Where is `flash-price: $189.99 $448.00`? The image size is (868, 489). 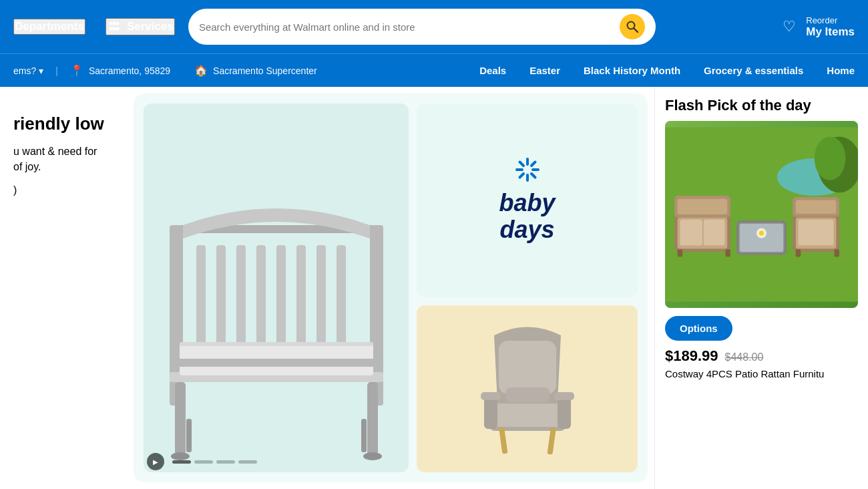 flash-price: $189.99 $448.00 is located at coordinates (761, 356).